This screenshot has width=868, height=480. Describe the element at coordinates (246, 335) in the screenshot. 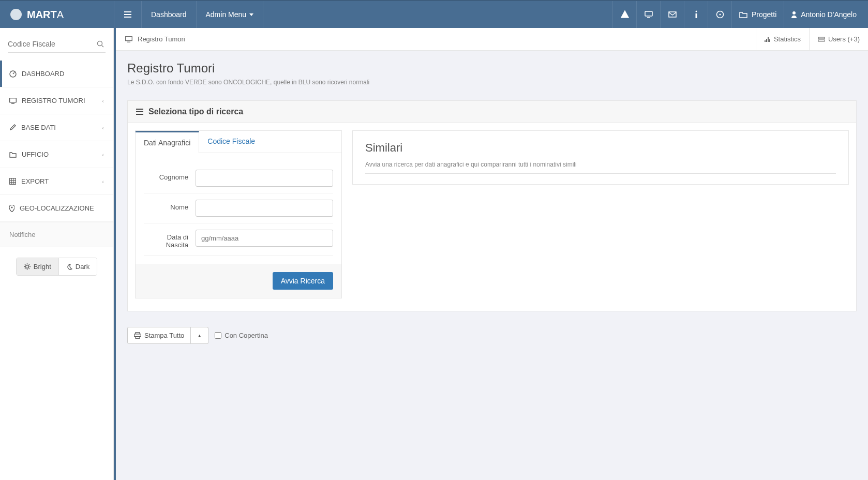

I see `con-copertina-label: Con Copertina` at that location.